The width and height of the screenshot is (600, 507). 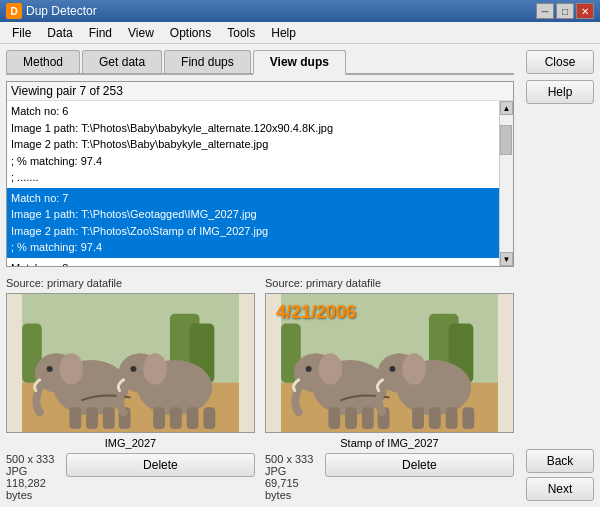 I want to click on menu-bar: File Data Find View Options Tools Help, so click(x=300, y=33).